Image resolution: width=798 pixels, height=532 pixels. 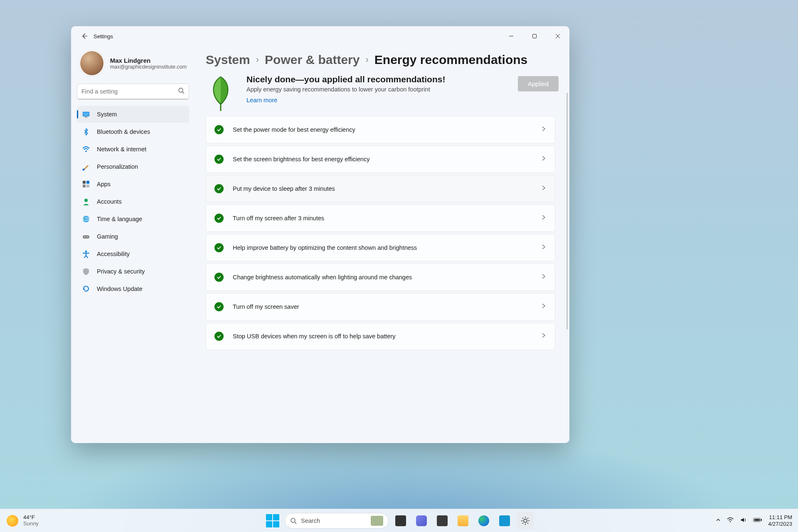 I want to click on clock: 11:11 PM 4/27/2023, so click(x=780, y=520).